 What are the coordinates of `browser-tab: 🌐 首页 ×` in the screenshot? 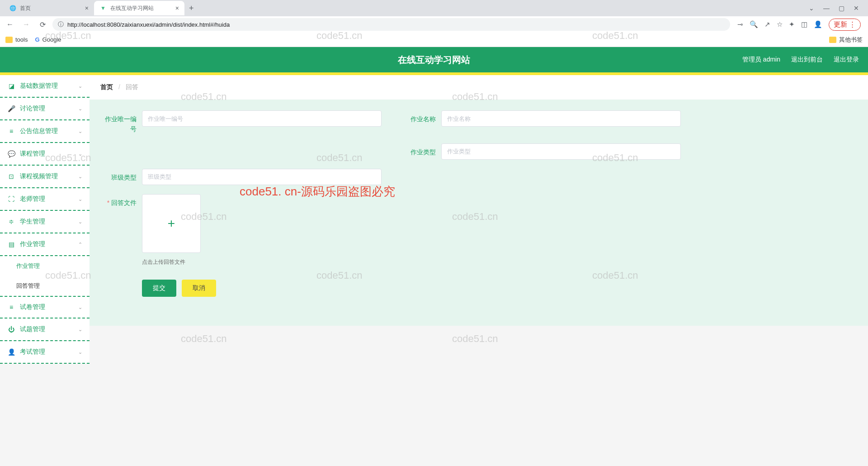 It's located at (49, 8).